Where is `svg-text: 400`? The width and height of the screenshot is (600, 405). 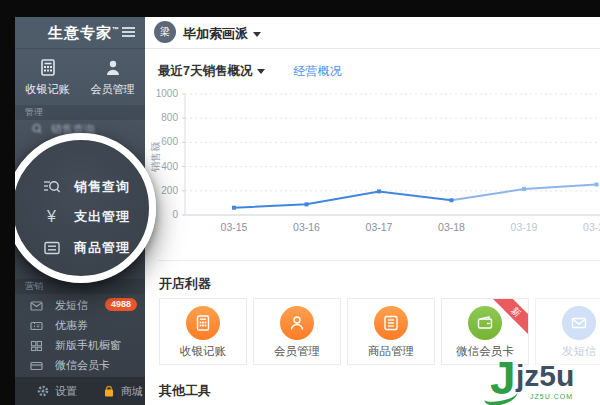
svg-text: 400 is located at coordinates (170, 166).